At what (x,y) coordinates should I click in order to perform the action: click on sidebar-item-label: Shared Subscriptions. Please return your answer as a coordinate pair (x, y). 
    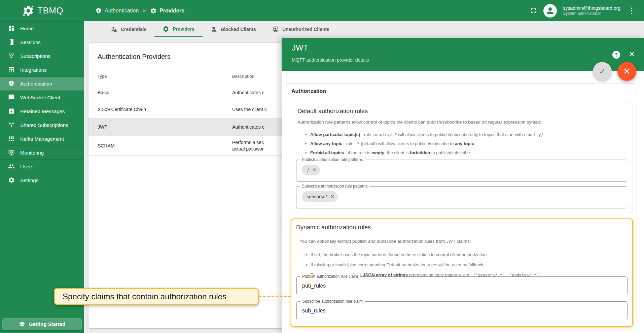
    Looking at the image, I should click on (44, 125).